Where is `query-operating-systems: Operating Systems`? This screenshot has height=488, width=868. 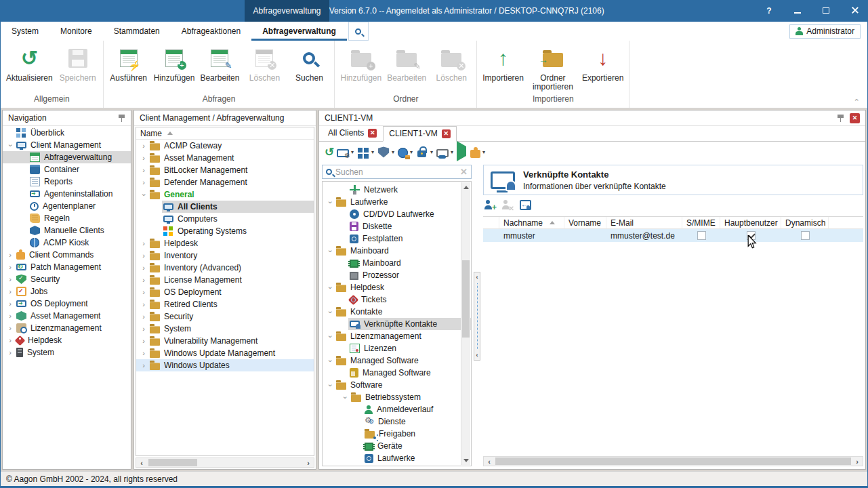
query-operating-systems: Operating Systems is located at coordinates (225, 231).